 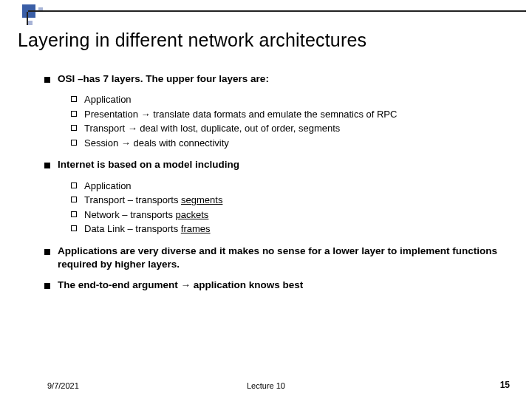 What do you see at coordinates (278, 165) in the screenshot?
I see `bullet-level1: Internet is based on a model including` at bounding box center [278, 165].